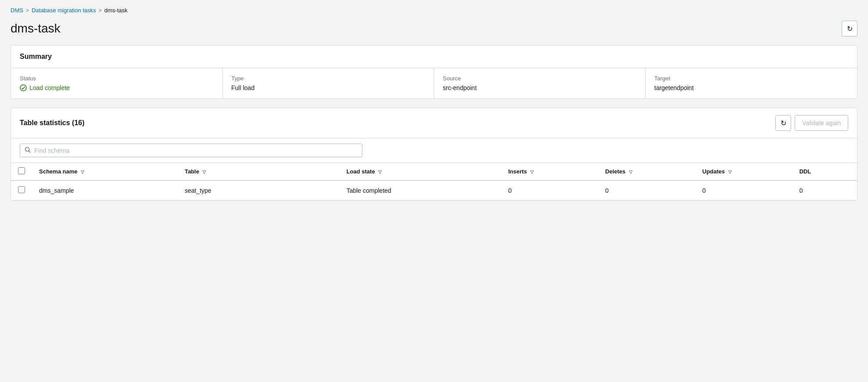 The image size is (868, 382). I want to click on table-header-row: Schema name ▽ Table ▽ Load state ▽ Ins, so click(434, 172).